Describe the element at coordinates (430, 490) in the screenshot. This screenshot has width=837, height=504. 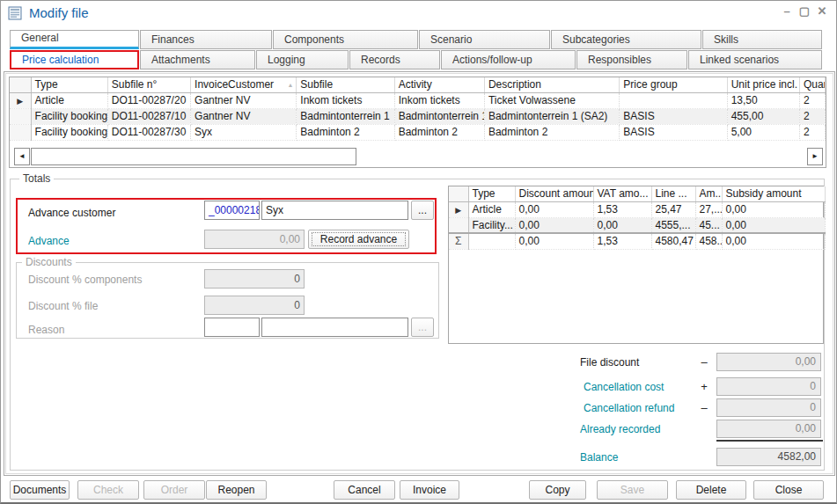
I see `invoice-button: Invoice` at that location.